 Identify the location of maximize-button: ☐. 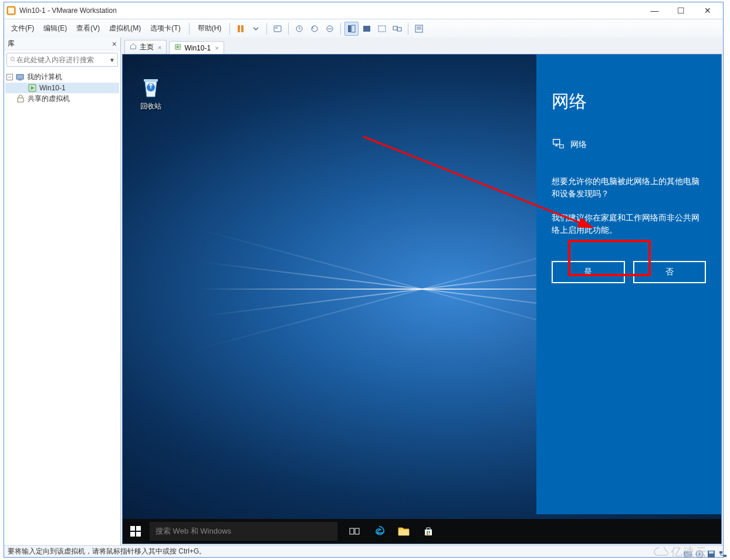
(681, 11).